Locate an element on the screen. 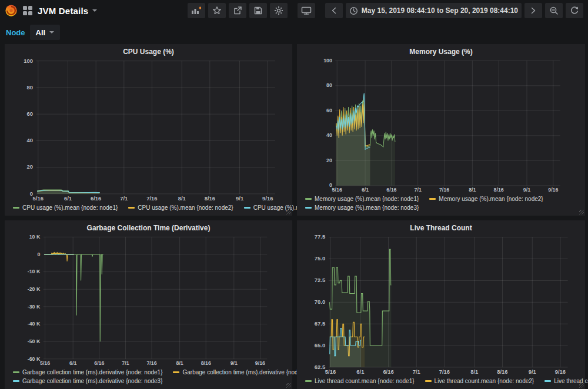 The height and width of the screenshot is (389, 588). y-axis-tick-label: 20 is located at coordinates (29, 167).